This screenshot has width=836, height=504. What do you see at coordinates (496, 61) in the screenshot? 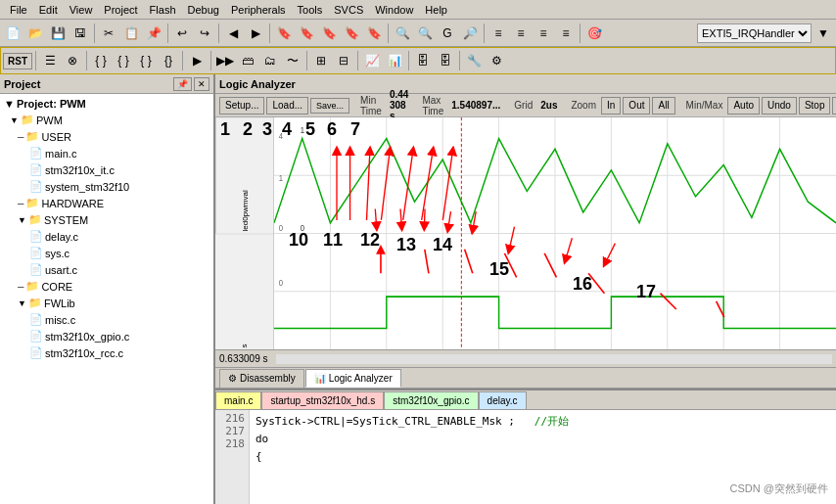
I see `settings2-btn: ⚙` at bounding box center [496, 61].